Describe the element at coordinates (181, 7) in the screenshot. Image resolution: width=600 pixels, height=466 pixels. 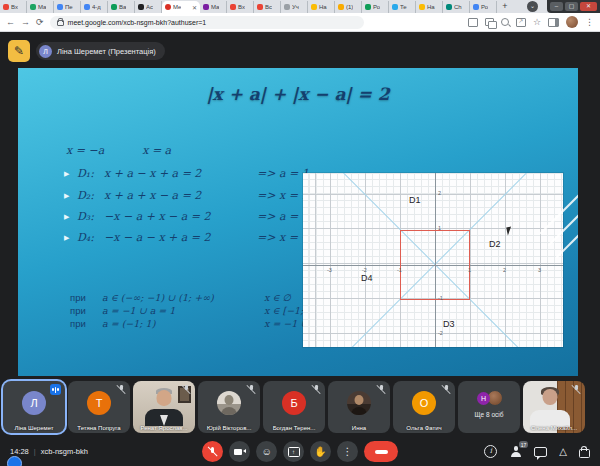
I see `browser-tab: Ме ✕` at that location.